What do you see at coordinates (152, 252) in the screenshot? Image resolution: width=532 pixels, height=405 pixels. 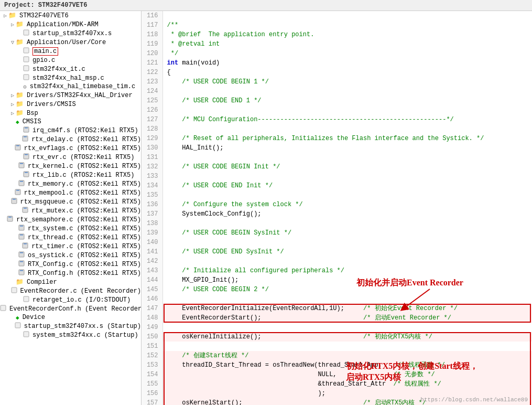 I see `line-number-141: 141` at bounding box center [152, 252].